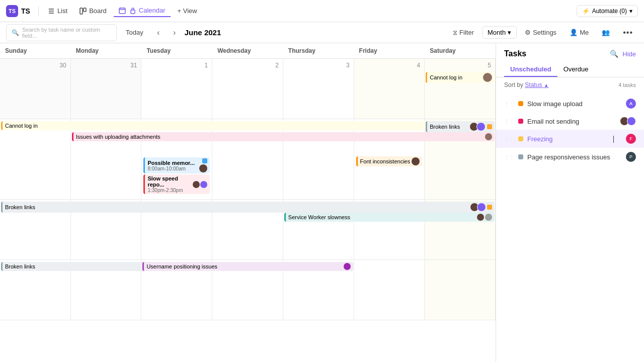 The image size is (644, 362). What do you see at coordinates (177, 89) in the screenshot?
I see `cell-jun-1: 1` at bounding box center [177, 89].